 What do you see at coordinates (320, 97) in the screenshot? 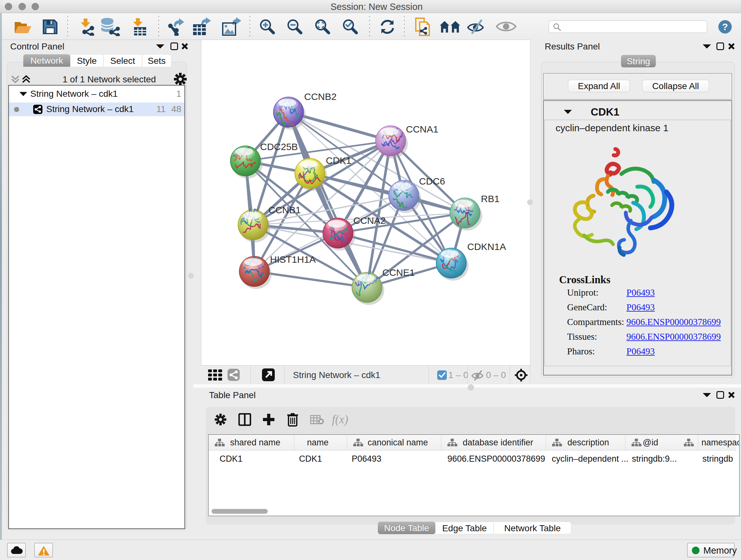
I see `svg-text: CCNB2` at bounding box center [320, 97].